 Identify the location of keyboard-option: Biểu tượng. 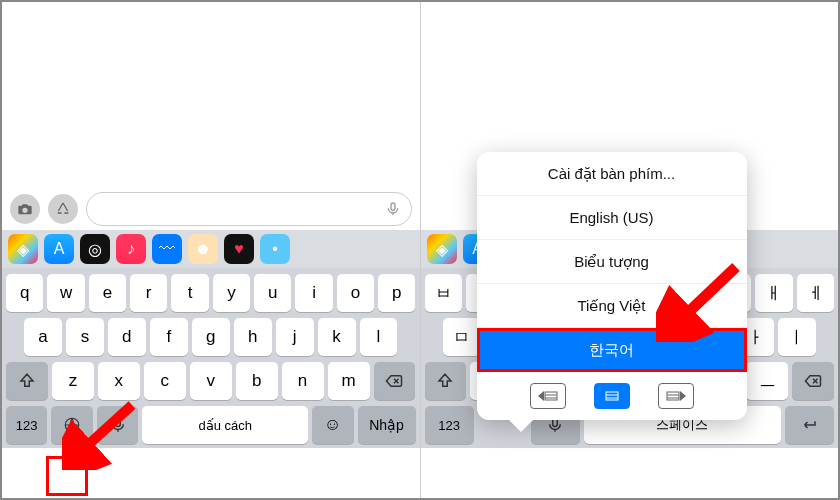
(612, 262).